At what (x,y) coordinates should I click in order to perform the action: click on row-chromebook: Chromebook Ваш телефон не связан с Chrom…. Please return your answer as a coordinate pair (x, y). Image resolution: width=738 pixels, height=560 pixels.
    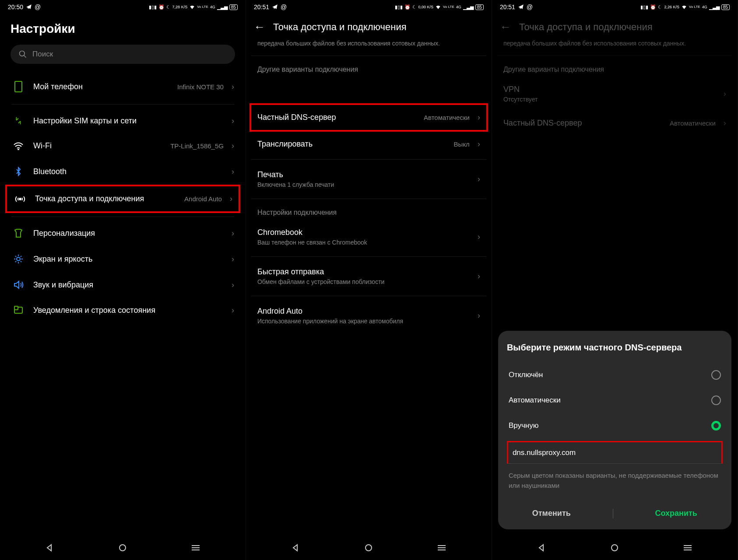
    Looking at the image, I should click on (369, 237).